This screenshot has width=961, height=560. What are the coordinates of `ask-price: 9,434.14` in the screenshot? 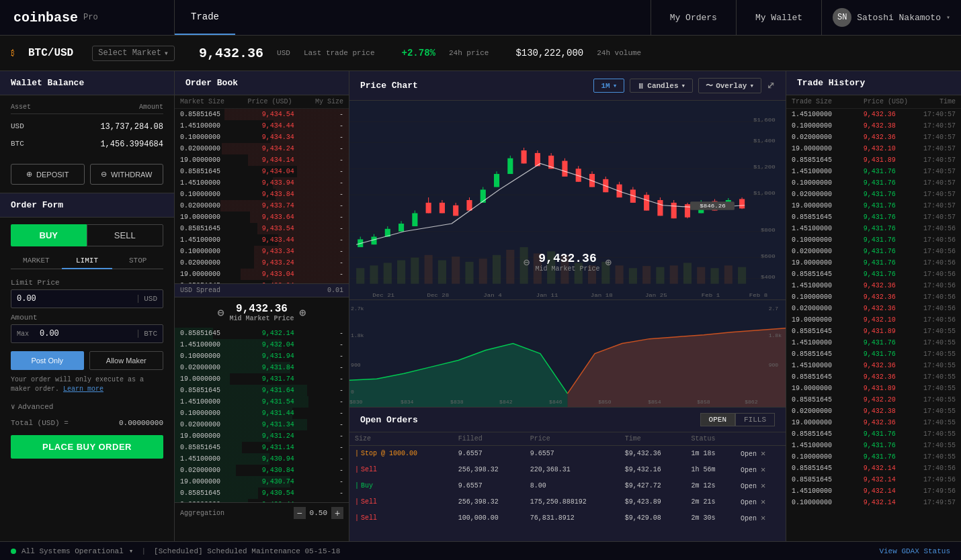 It's located at (278, 160).